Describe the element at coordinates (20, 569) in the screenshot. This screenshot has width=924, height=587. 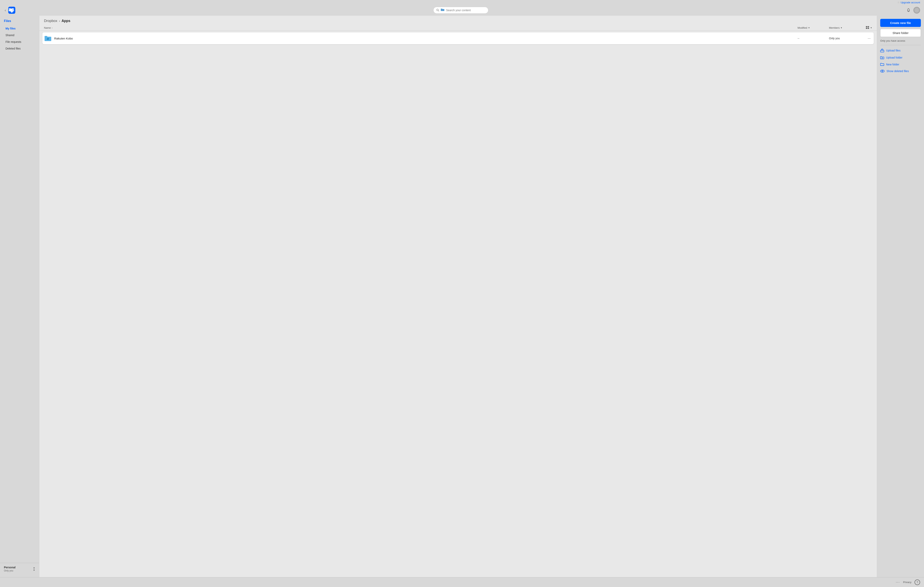
I see `sidebar-bottom-row: Personal Only you ▲ ▼` at that location.